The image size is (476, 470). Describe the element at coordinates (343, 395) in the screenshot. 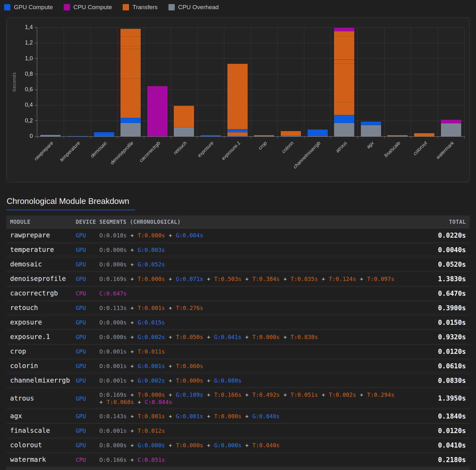

I see `segment-T: T:0.002s` at that location.